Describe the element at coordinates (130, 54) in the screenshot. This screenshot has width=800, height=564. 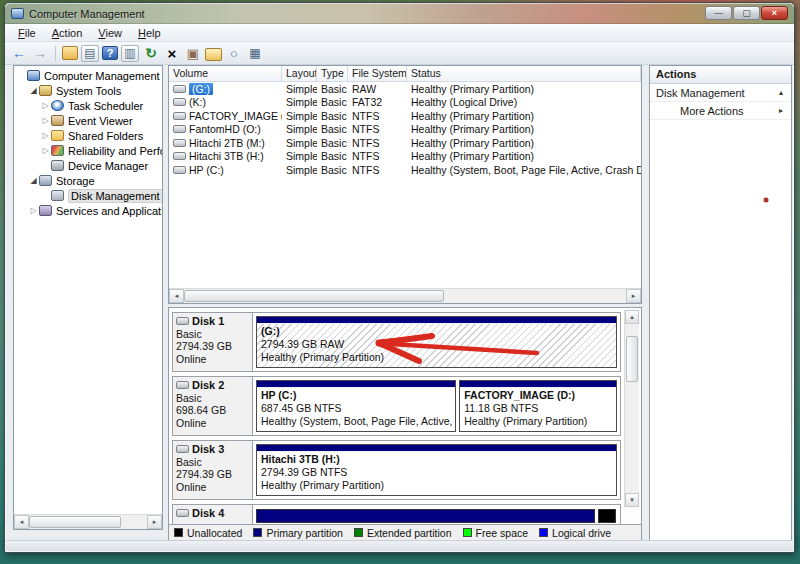
I see `action-pane-icon: ▥` at that location.